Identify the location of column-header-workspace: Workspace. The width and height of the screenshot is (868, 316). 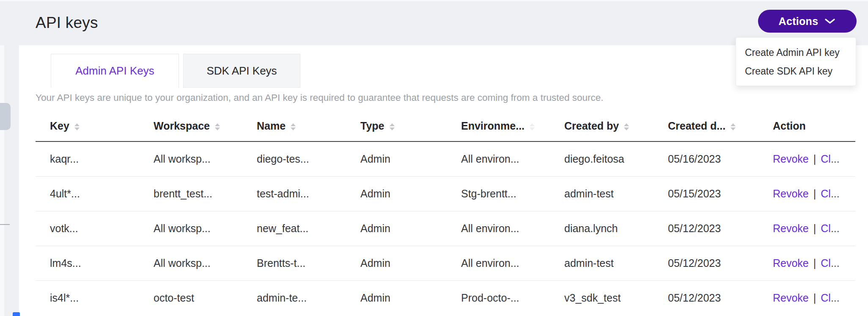
(191, 126).